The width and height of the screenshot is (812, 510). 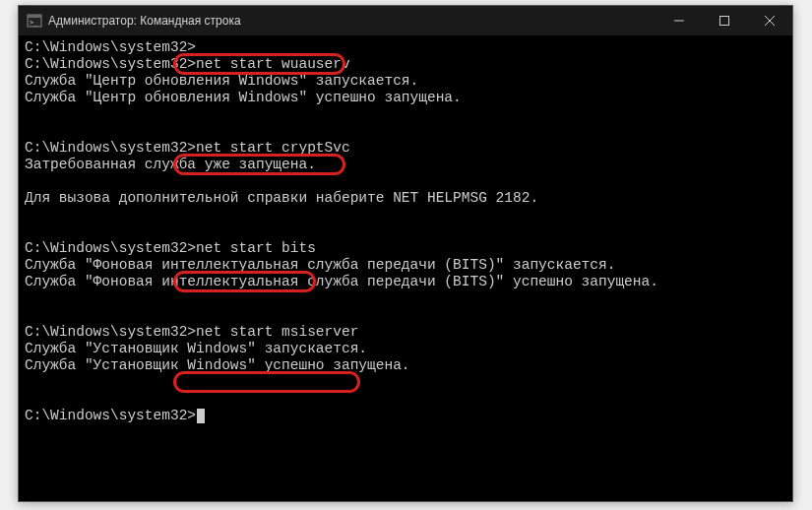 I want to click on maximize-button, so click(x=724, y=21).